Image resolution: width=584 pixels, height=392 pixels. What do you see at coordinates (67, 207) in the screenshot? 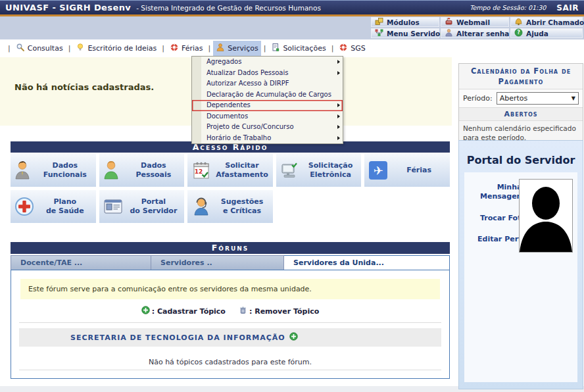
I see `card-label: Plano de Saúde` at bounding box center [67, 207].